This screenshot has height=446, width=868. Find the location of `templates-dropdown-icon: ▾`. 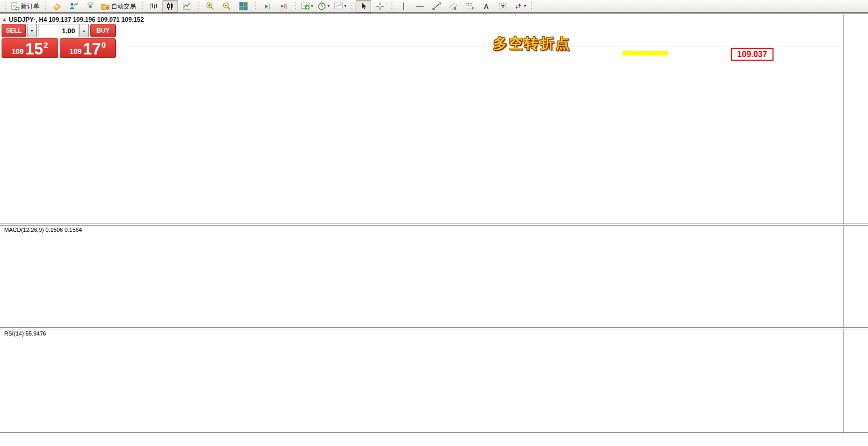

templates-dropdown-icon: ▾ is located at coordinates (345, 6).